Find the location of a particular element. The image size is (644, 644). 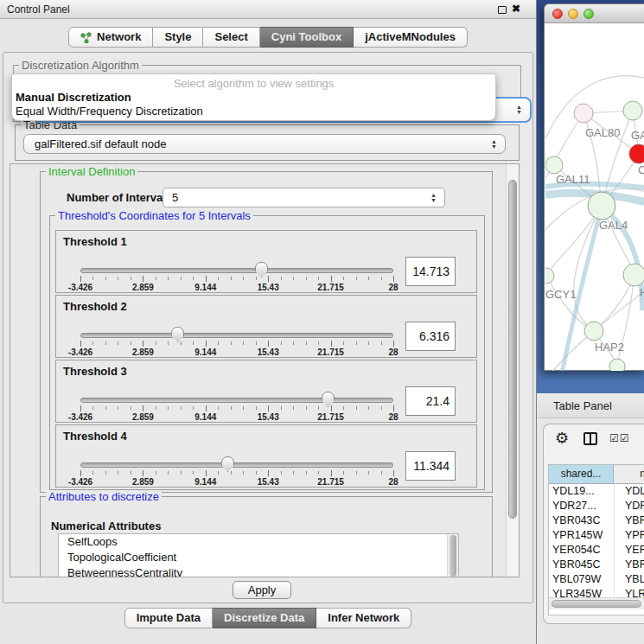

node-gal11 is located at coordinates (554, 165).